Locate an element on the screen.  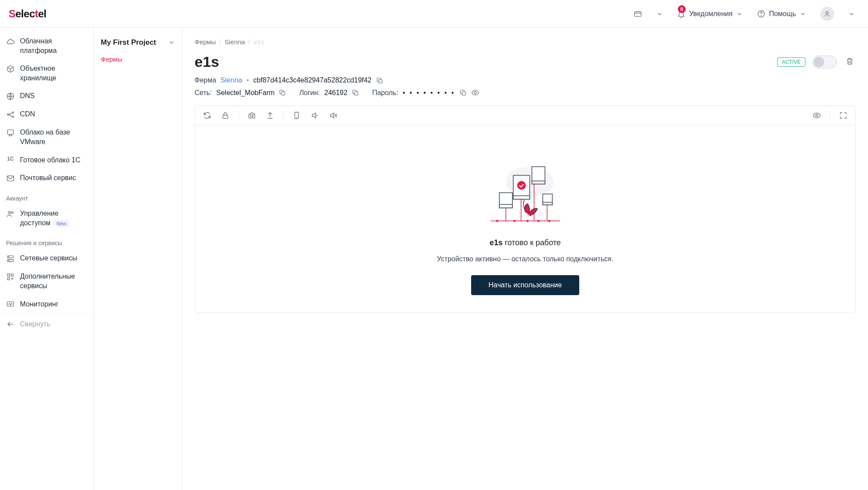
account-dropdown is located at coordinates (851, 14).